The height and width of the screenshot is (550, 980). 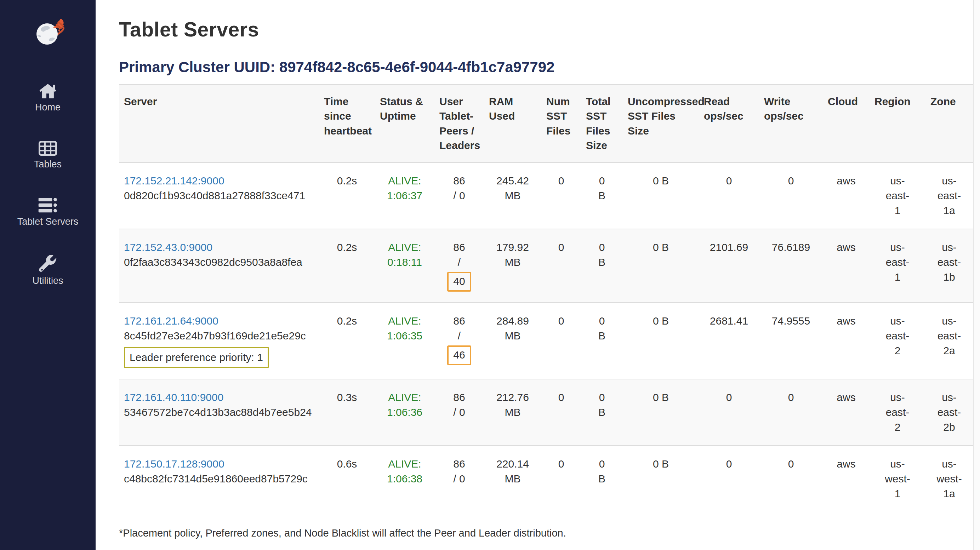 I want to click on uptime-text: 1:06:38, so click(x=405, y=479).